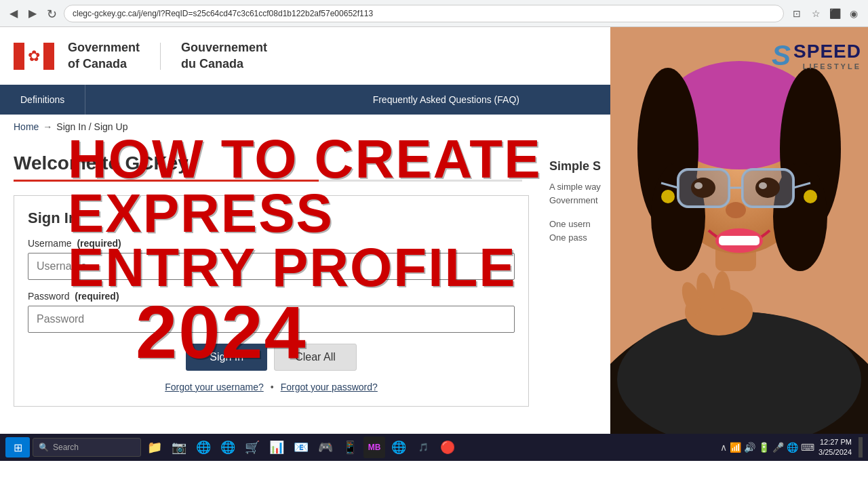 Image resolution: width=868 pixels, height=488 pixels. Describe the element at coordinates (49, 56) in the screenshot. I see `flag-right` at that location.